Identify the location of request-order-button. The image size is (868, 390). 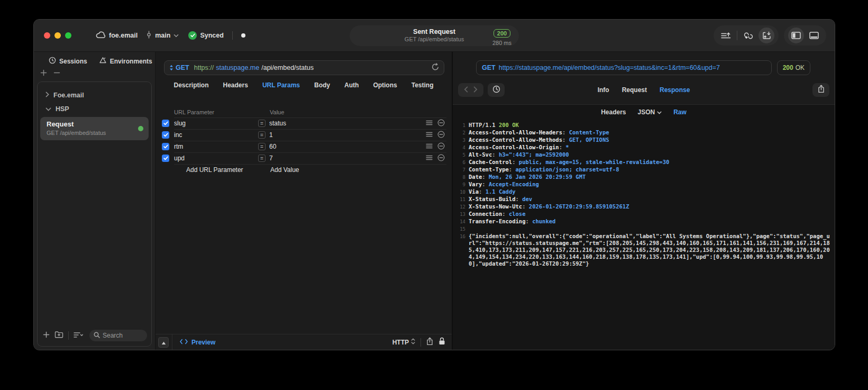
(726, 35).